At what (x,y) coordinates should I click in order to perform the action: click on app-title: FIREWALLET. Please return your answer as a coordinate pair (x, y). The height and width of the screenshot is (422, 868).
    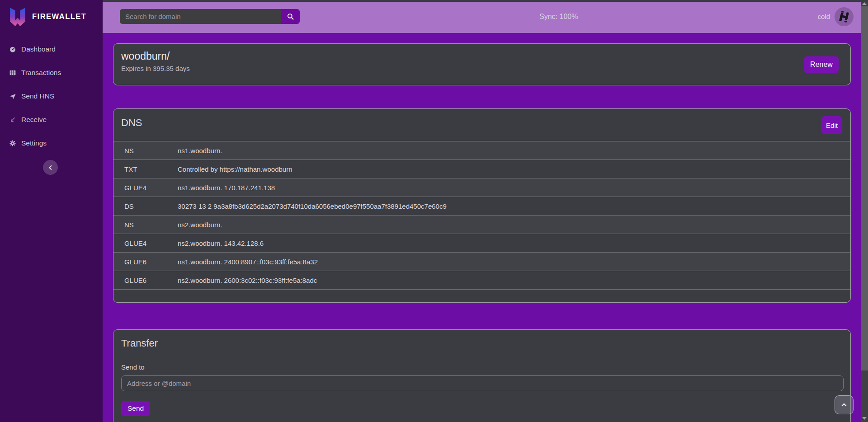
    Looking at the image, I should click on (59, 16).